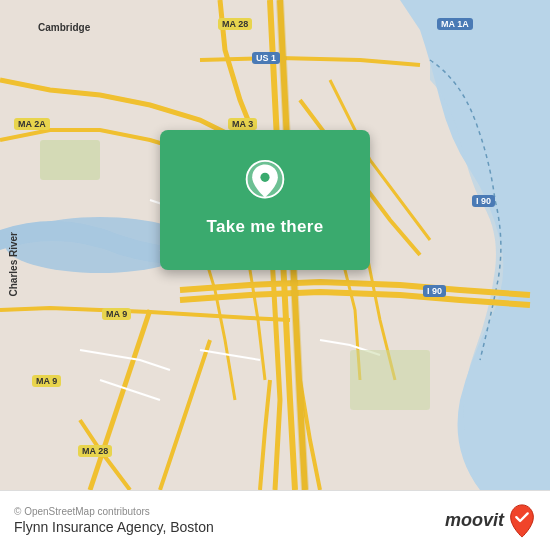  Describe the element at coordinates (266, 227) in the screenshot. I see `take-me-there-button: Take me there` at that location.